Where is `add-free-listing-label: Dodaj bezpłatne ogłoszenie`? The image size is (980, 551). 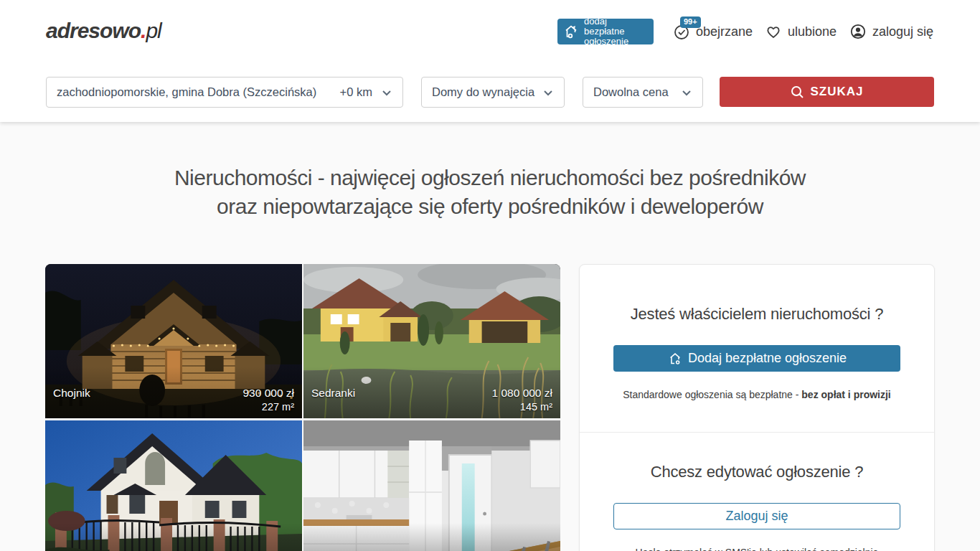 add-free-listing-label: Dodaj bezpłatne ogłoszenie is located at coordinates (768, 359).